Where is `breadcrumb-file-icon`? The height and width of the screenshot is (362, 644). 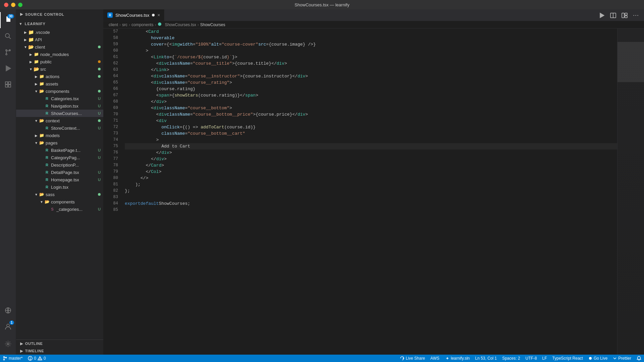 breadcrumb-file-icon is located at coordinates (160, 25).